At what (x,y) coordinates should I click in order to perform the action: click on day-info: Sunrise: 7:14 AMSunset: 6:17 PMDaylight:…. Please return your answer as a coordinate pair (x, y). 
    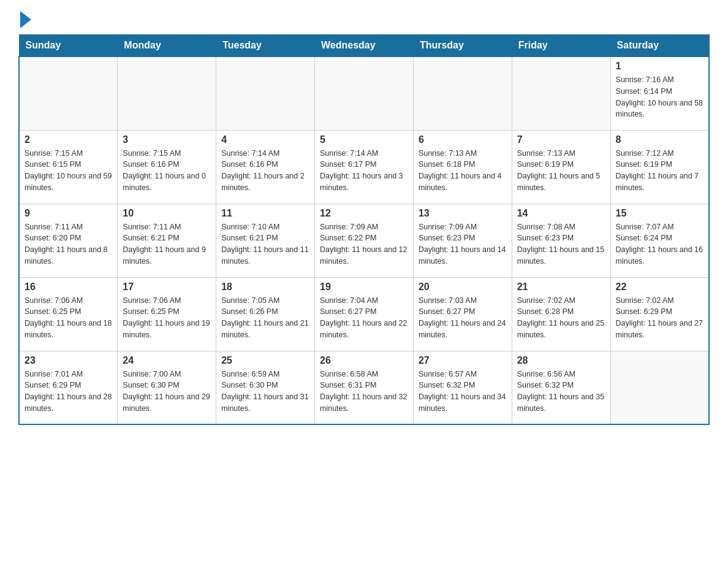
    Looking at the image, I should click on (364, 170).